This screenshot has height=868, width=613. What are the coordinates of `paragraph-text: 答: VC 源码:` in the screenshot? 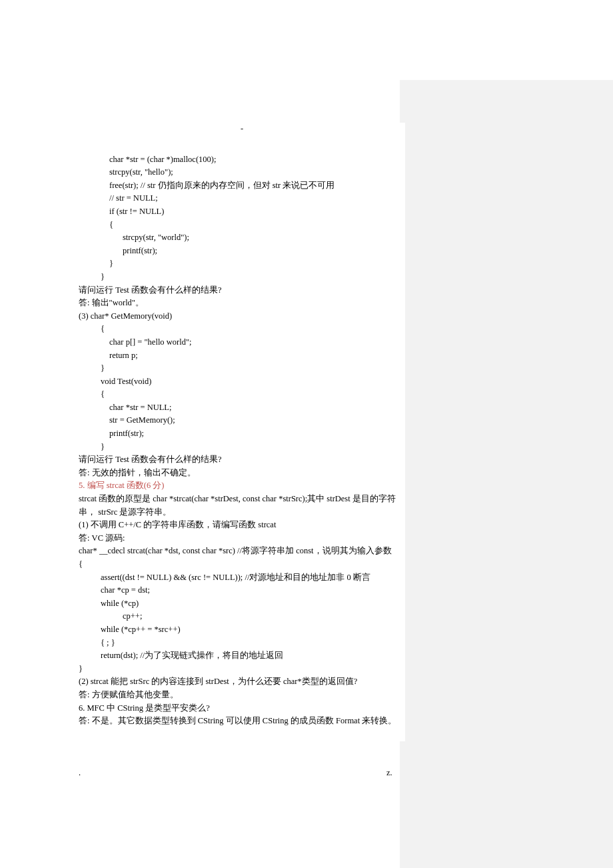 It's located at (242, 539).